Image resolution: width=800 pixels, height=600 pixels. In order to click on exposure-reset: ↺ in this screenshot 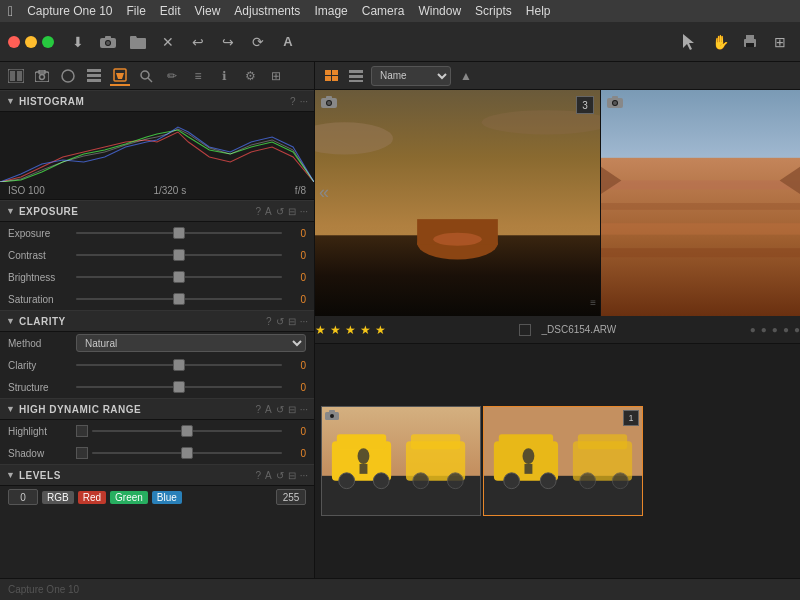, I will do `click(280, 212)`.